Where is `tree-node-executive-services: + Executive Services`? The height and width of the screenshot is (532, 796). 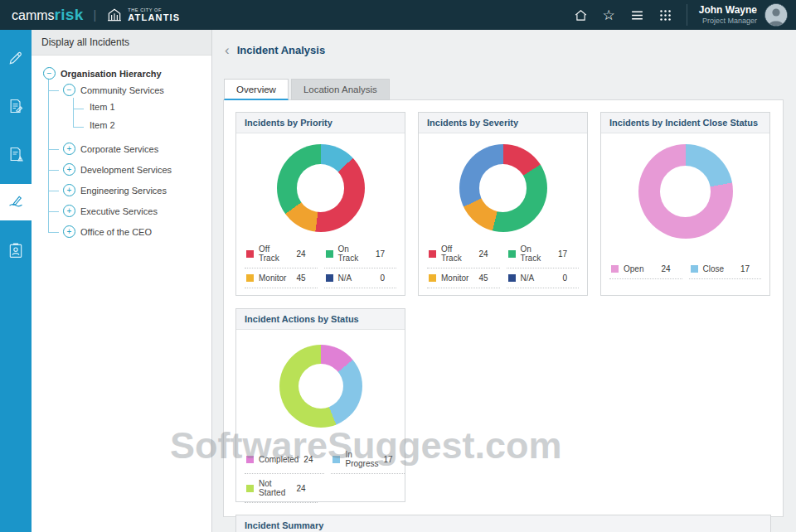 tree-node-executive-services: + Executive Services is located at coordinates (134, 210).